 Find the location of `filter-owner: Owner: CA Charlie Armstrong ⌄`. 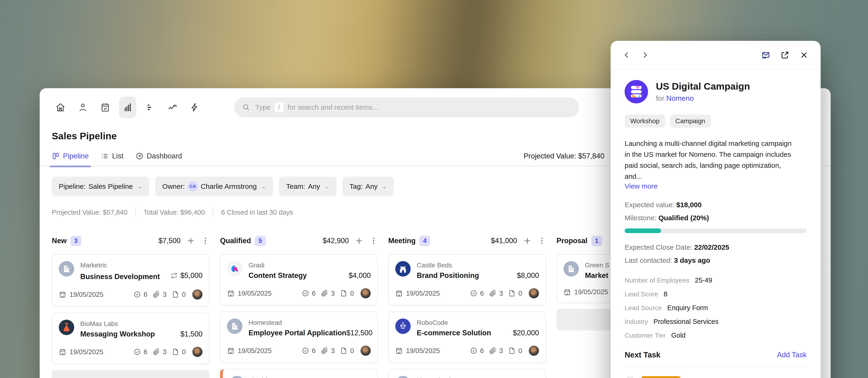

filter-owner: Owner: CA Charlie Armstrong ⌄ is located at coordinates (214, 186).